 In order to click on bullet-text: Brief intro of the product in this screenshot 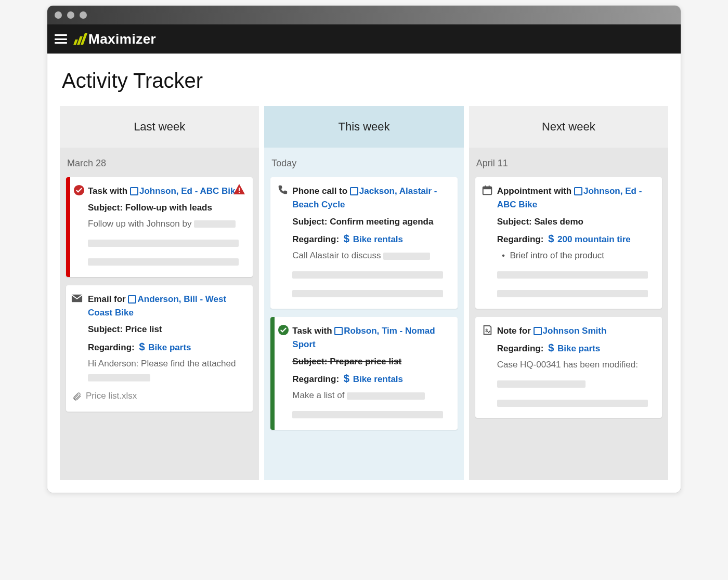, I will do `click(557, 256)`.